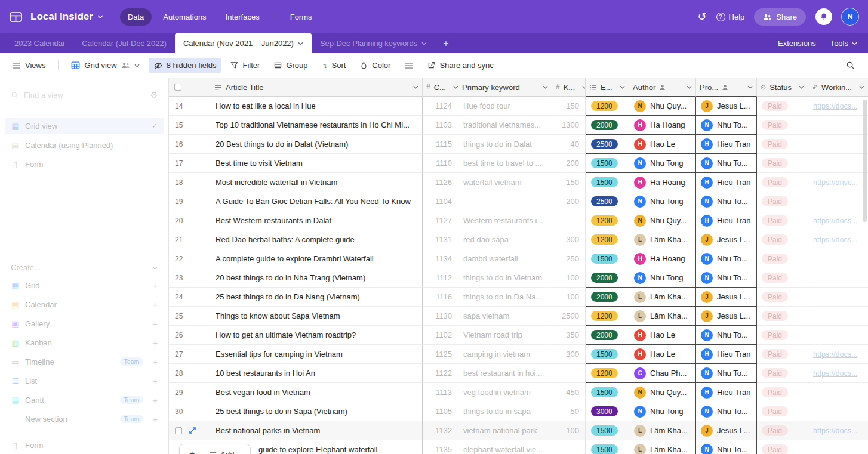 Image resolution: width=868 pixels, height=454 pixels. I want to click on table-row: 22 A complete guide to explore Drambri W…, so click(518, 259).